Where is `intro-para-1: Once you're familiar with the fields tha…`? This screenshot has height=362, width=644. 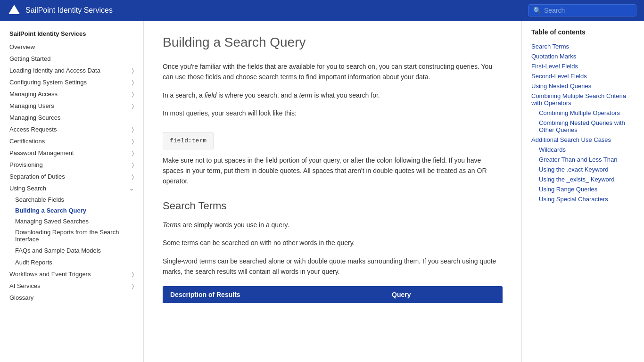 intro-para-1: Once you're familiar with the fields tha… is located at coordinates (333, 72).